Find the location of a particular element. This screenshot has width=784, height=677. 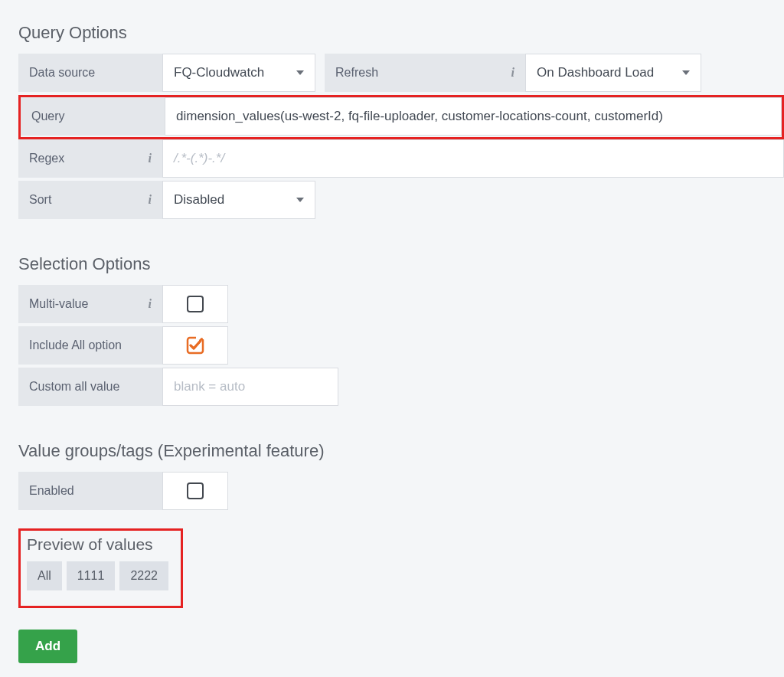

include-all-checkbox is located at coordinates (195, 345).